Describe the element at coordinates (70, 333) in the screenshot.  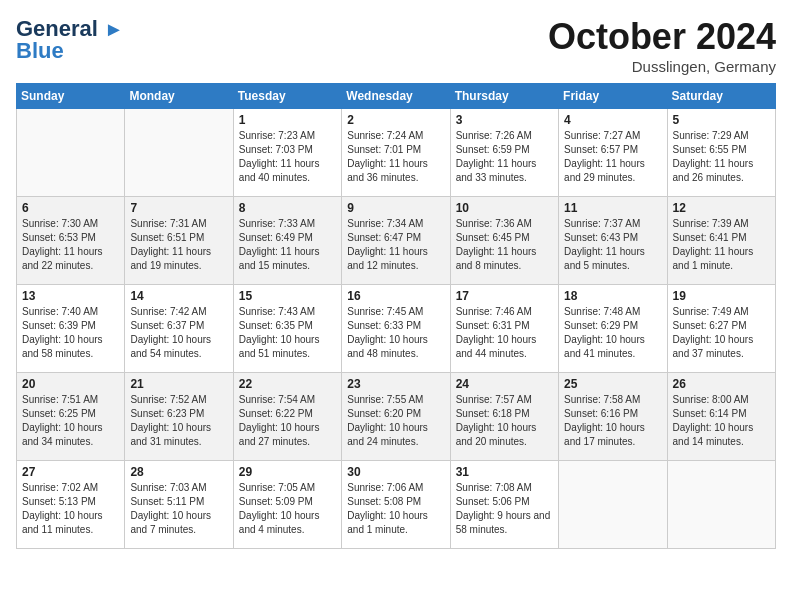
I see `day-detail: Sunrise: 7:40 AMSunset: 6:39 PMDaylight:…` at that location.